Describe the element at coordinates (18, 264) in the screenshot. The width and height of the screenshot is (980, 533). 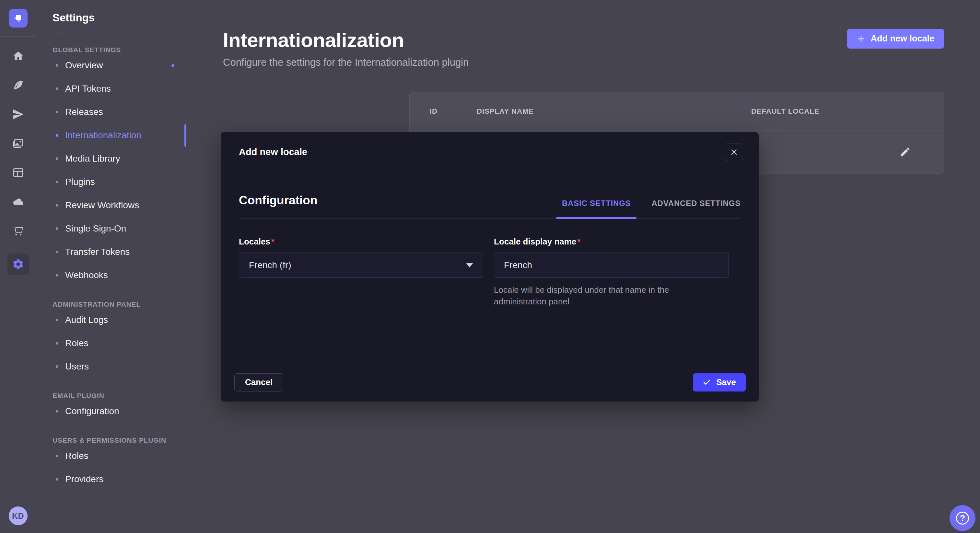
I see `settings-gear-icon` at that location.